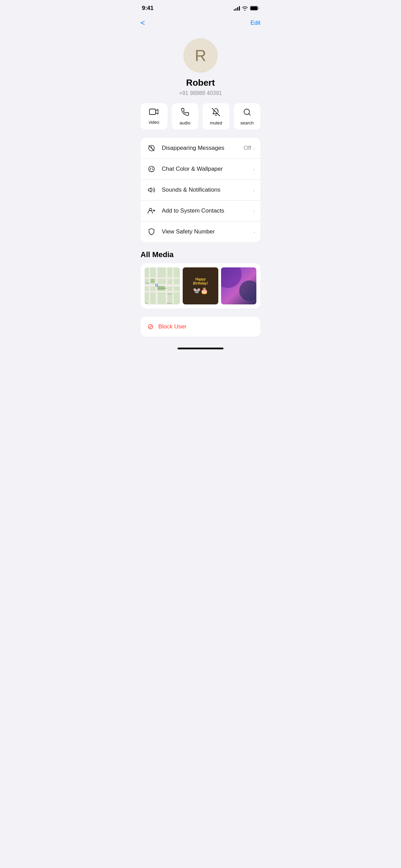 The height and width of the screenshot is (868, 401). What do you see at coordinates (151, 232) in the screenshot?
I see `safety-number-icon` at bounding box center [151, 232].